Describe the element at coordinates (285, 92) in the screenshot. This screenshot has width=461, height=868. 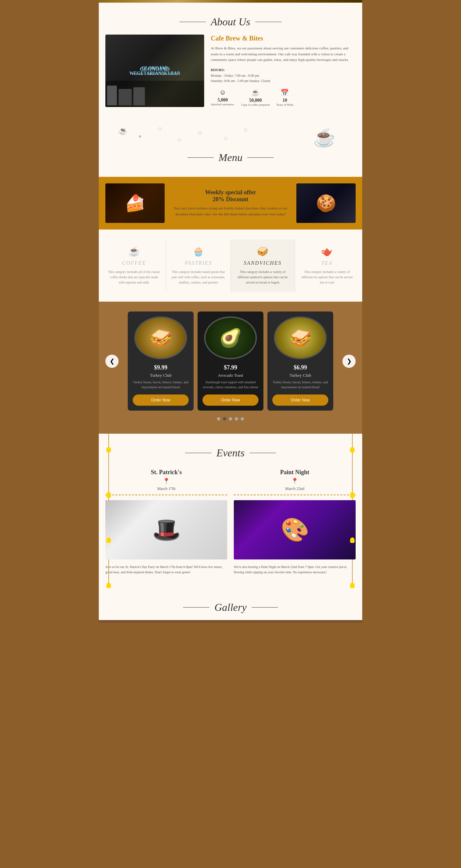
I see `calendar-icon: 📅` at that location.